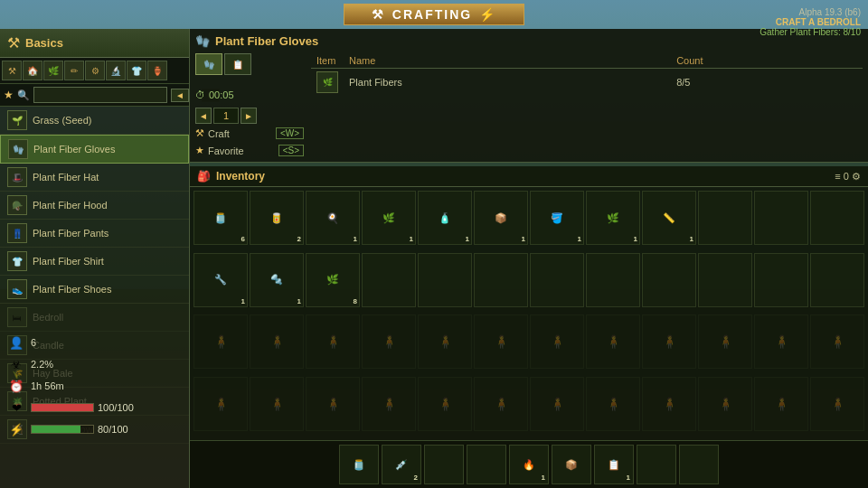  I want to click on inventory-slot: 🔩 1, so click(277, 280).